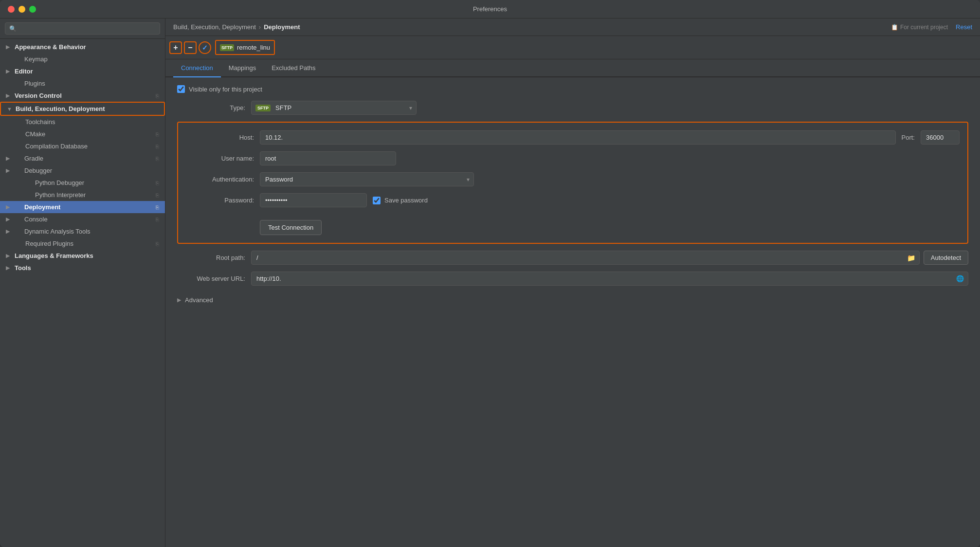  What do you see at coordinates (220, 179) in the screenshot?
I see `auth-label: Authentication:` at bounding box center [220, 179].